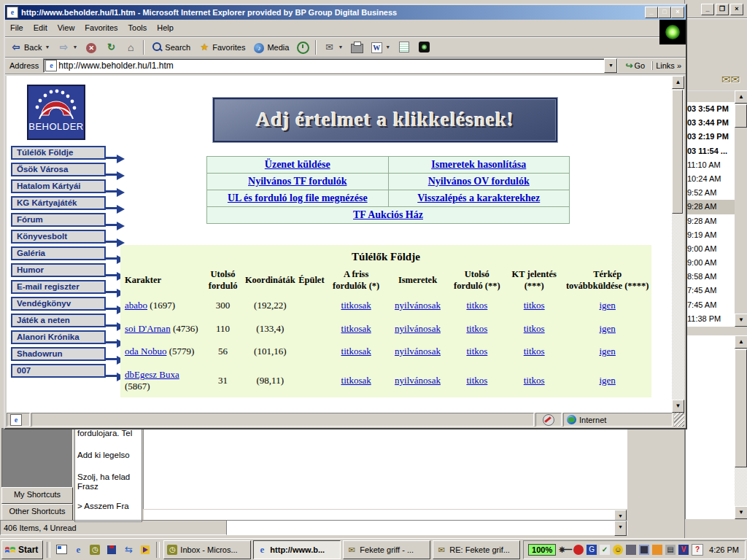 This screenshot has width=747, height=560. What do you see at coordinates (711, 109) in the screenshot?
I see `list-item: 03 3:54 PM` at bounding box center [711, 109].